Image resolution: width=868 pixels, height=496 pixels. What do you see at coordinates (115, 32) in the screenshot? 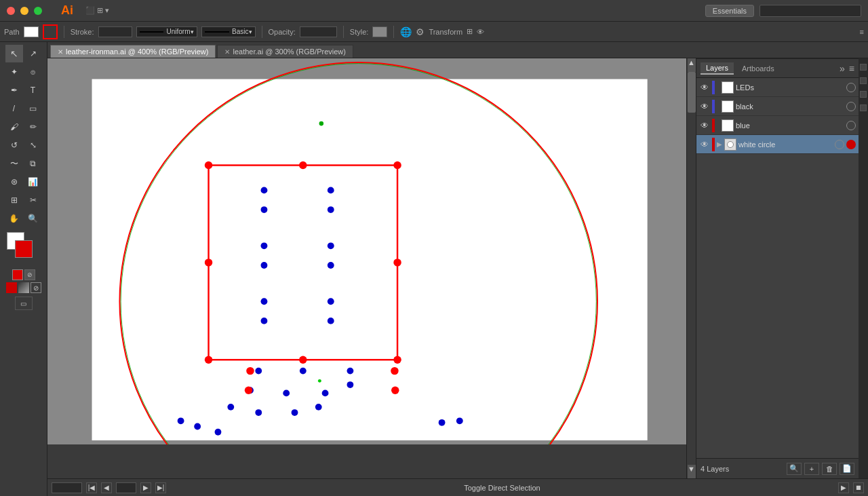
I see `stroke-width-input: 1 pt` at bounding box center [115, 32].